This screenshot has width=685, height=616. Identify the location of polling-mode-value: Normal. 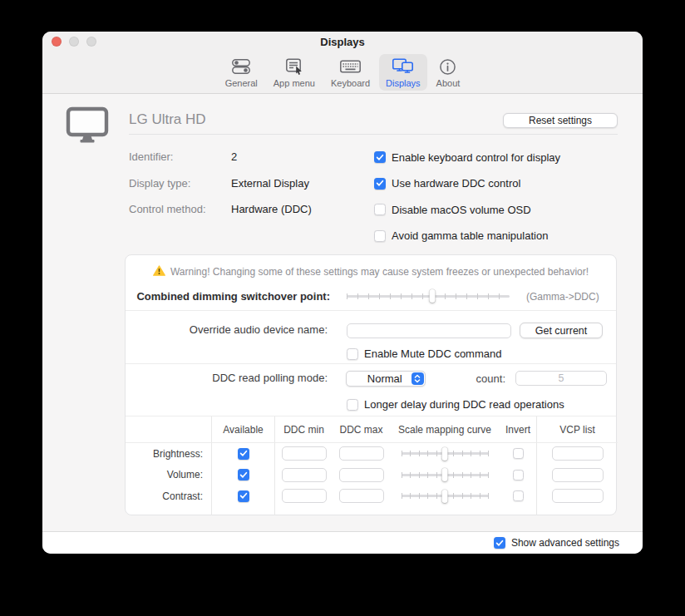
(379, 379).